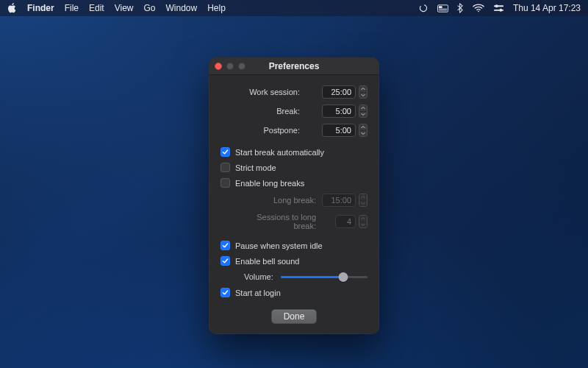  Describe the element at coordinates (275, 200) in the screenshot. I see `long-break-label: Long break:` at that location.